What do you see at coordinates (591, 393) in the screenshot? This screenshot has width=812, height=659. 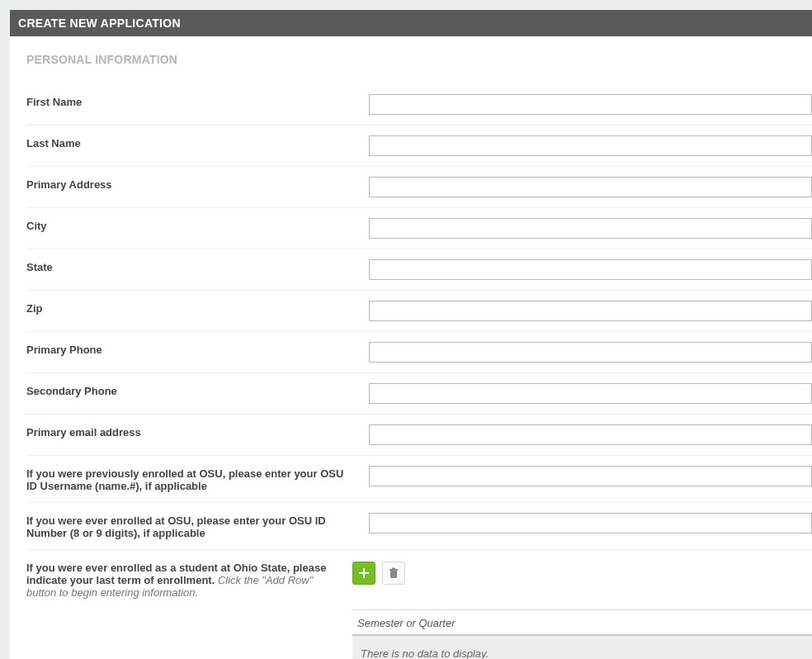 I see `secondary-phone-input` at bounding box center [591, 393].